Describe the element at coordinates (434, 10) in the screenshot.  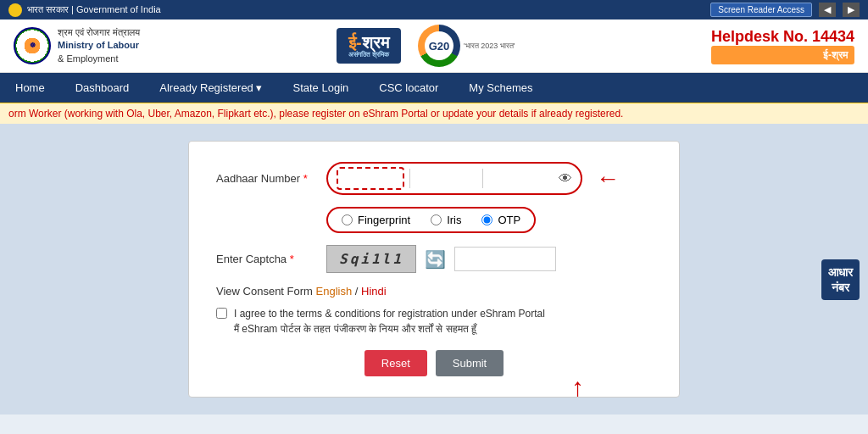
I see `top-bar: भारत सरकार | Government of India Screen …` at that location.